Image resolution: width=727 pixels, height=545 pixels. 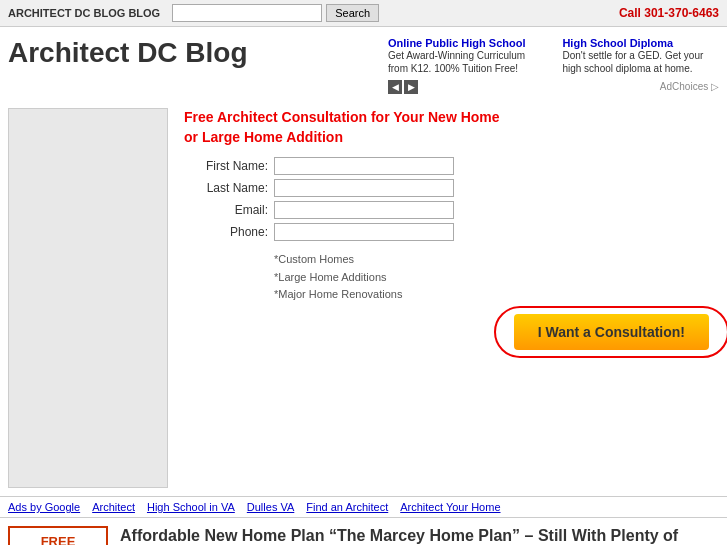 I want to click on free-label: FREE, so click(x=58, y=540).